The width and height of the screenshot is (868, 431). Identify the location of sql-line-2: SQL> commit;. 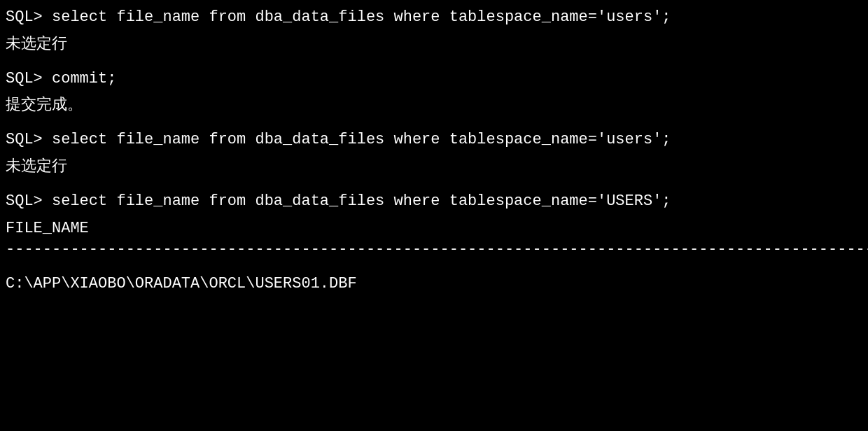
(434, 80).